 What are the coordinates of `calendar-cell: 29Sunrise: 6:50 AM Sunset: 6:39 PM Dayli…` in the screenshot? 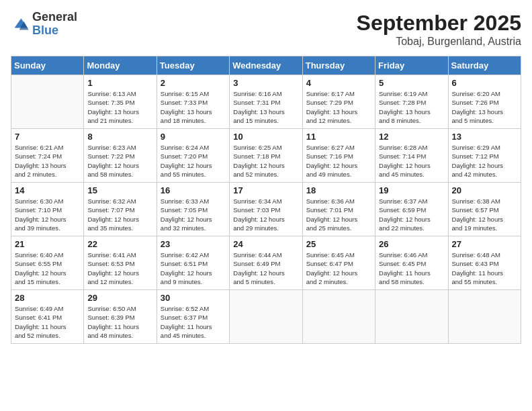 It's located at (120, 317).